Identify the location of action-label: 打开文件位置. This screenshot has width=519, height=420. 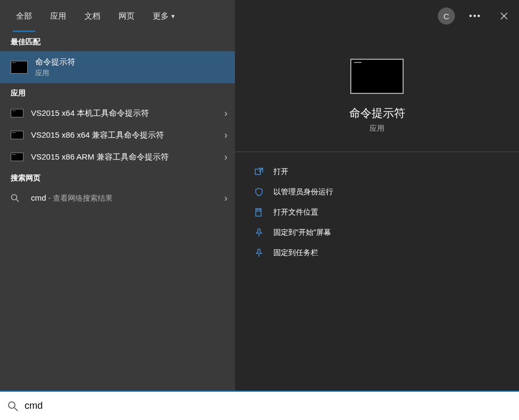
(296, 212).